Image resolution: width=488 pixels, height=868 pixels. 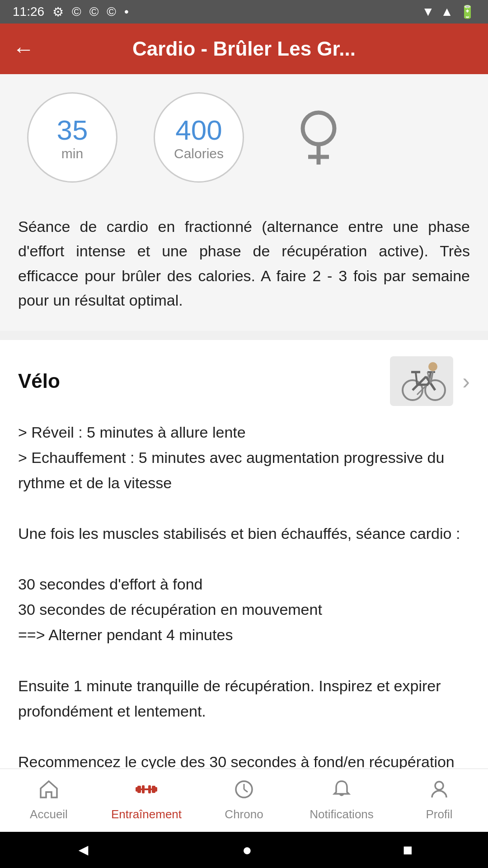 What do you see at coordinates (244, 137) in the screenshot?
I see `stats-row: 35 min 400 Calories` at bounding box center [244, 137].